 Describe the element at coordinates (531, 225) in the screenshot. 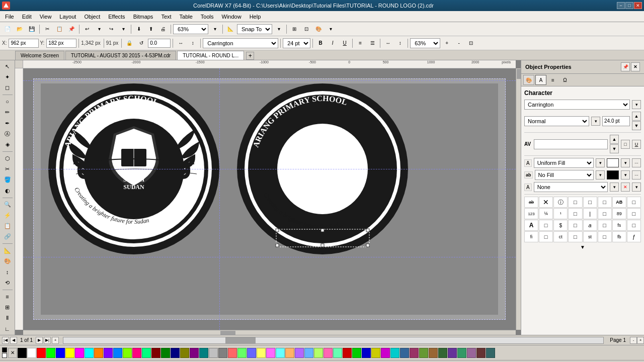

I see `glyph-A-big: A` at that location.